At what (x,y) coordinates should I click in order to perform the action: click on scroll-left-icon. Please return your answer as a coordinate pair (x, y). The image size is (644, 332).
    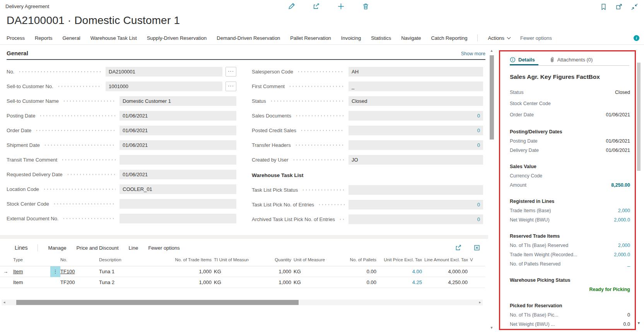
    Looking at the image, I should click on (4, 302).